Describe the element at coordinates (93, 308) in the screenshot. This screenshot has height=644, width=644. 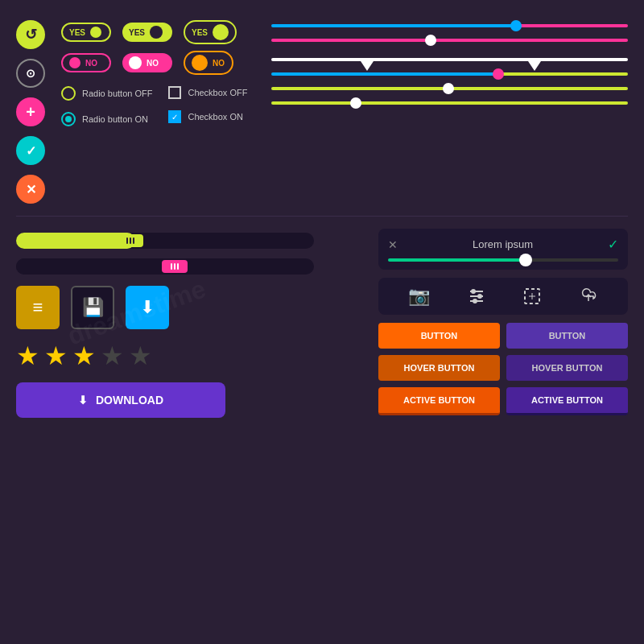
I see `save-icon-button: 💾` at that location.